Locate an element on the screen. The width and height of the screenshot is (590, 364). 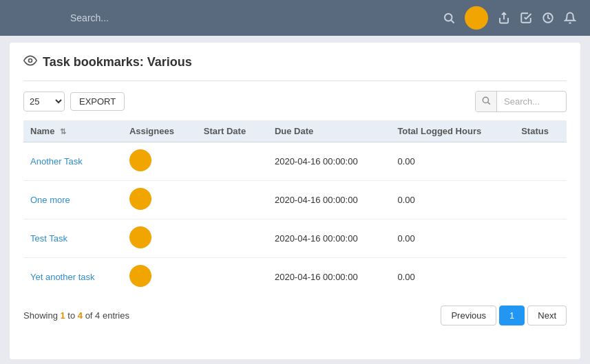
cell-name: One more is located at coordinates (73, 200).